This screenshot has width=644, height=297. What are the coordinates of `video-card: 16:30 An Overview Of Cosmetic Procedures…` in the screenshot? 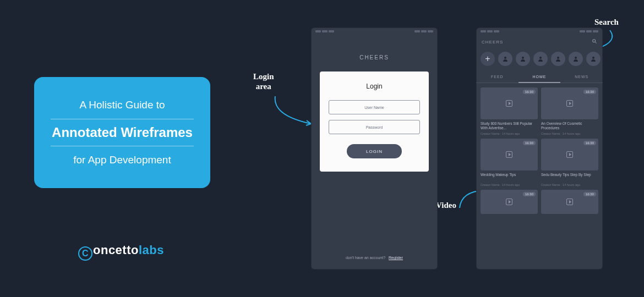 It's located at (570, 111).